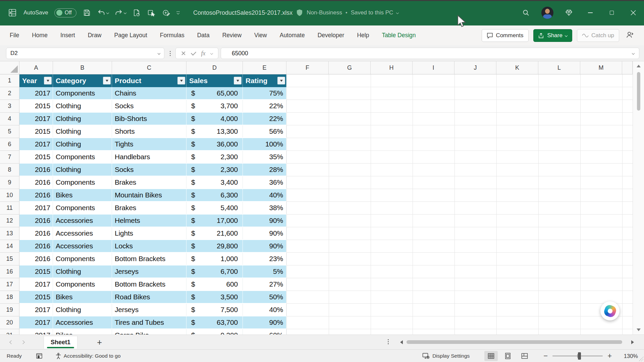  I want to click on cell-E19: 40%, so click(265, 310).